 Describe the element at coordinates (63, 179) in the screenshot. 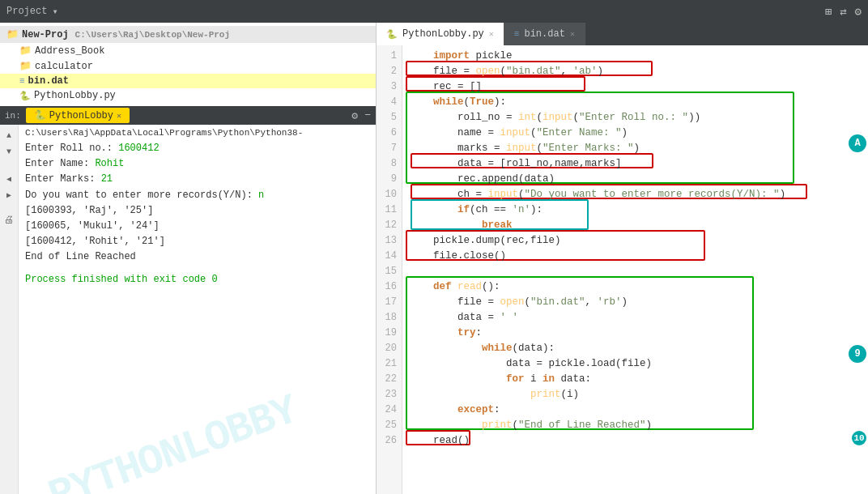

I see `marks-label: Enter Marks:` at that location.